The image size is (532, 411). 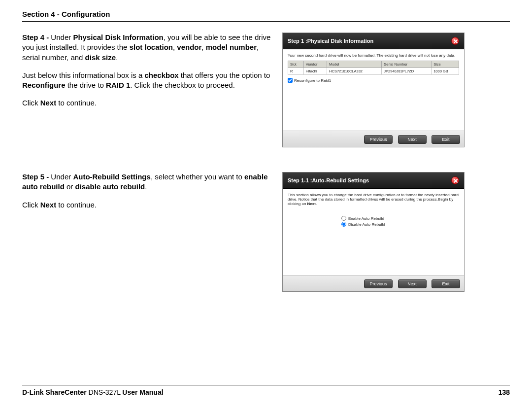 I want to click on th-slot: Slot, so click(x=296, y=65).